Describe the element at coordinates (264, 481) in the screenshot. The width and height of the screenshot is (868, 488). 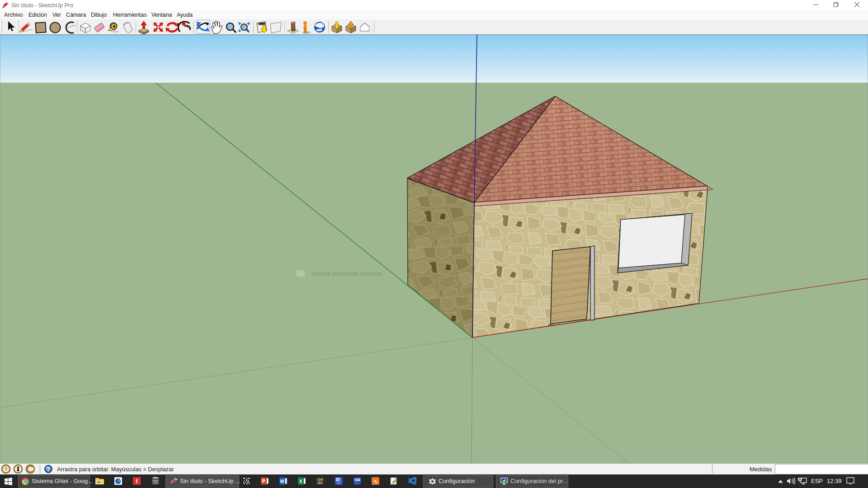
I see `svg-text: P` at that location.